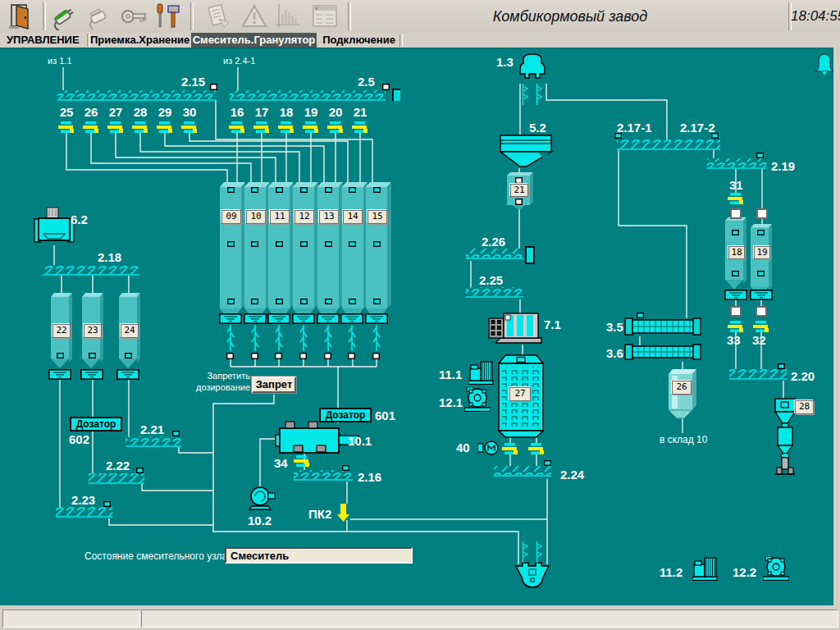 The image size is (840, 630). I want to click on conveyor-2.17, so click(669, 144).